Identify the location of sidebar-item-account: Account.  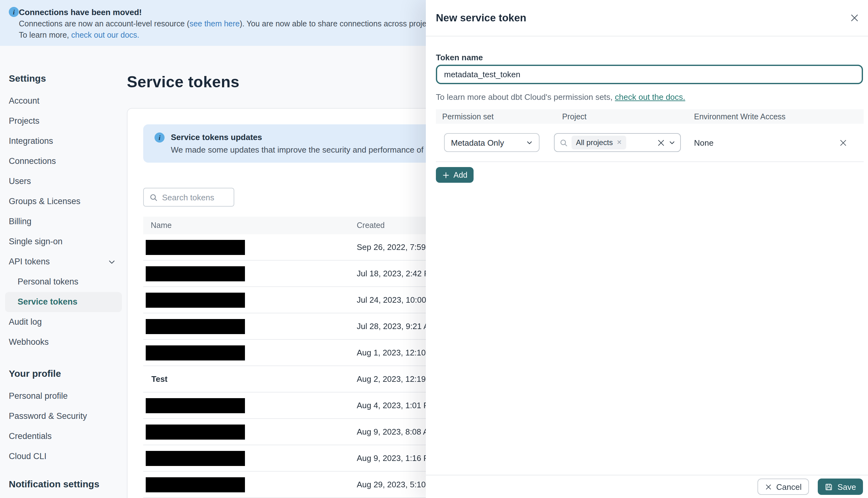
(65, 101).